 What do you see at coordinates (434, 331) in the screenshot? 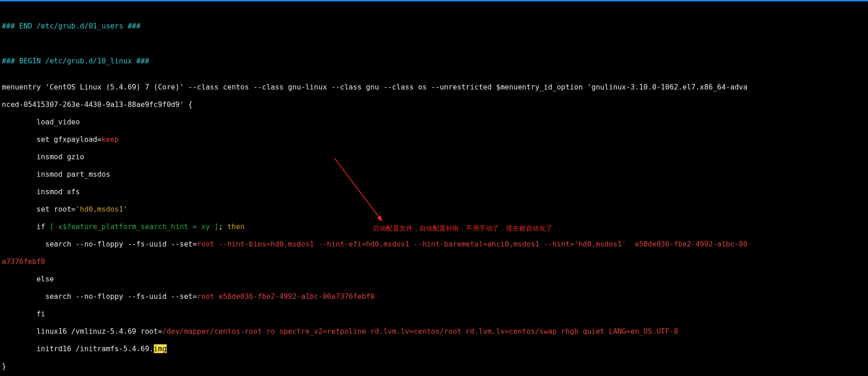
I see `linux16-line: linux16 /vmlinuz-5.4.69 root=/dev/mapper…` at bounding box center [434, 331].